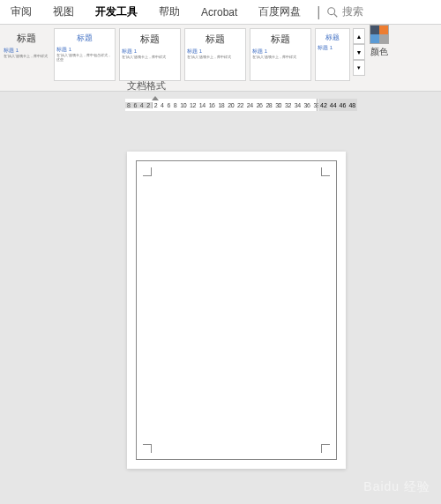 The height and width of the screenshot is (504, 441). Describe the element at coordinates (359, 36) in the screenshot. I see `style-up-button: ▲` at that location.